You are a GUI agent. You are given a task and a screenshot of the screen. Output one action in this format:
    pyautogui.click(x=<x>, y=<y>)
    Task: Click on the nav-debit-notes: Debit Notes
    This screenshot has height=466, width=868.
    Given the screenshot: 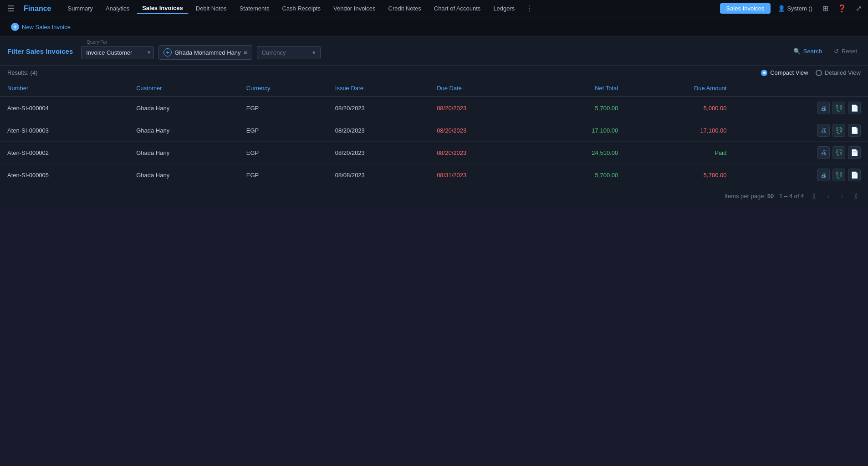 What is the action you would take?
    pyautogui.click(x=211, y=8)
    